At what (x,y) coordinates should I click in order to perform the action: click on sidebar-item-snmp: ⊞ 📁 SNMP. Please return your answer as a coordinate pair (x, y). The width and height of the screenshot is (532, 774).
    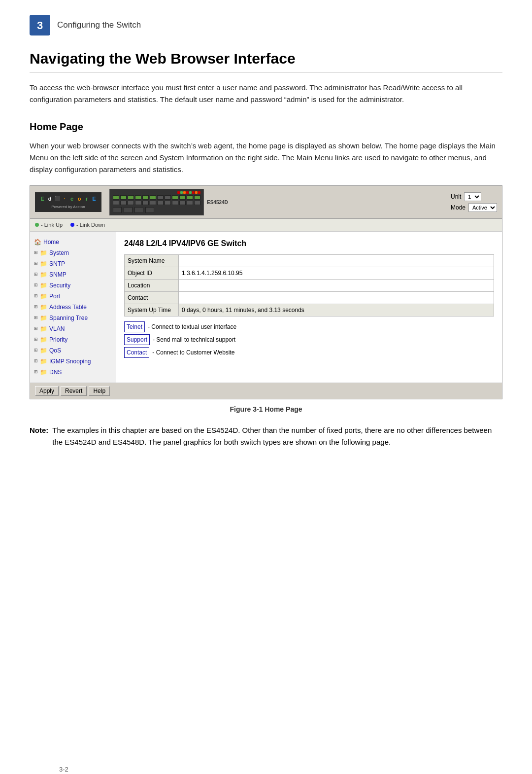
    Looking at the image, I should click on (73, 275).